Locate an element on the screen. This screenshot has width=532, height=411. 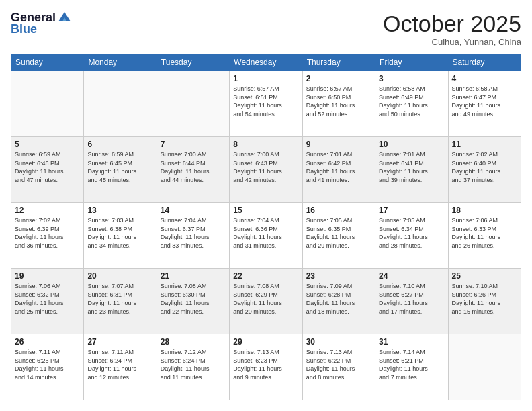
day-number: 5 is located at coordinates (47, 144).